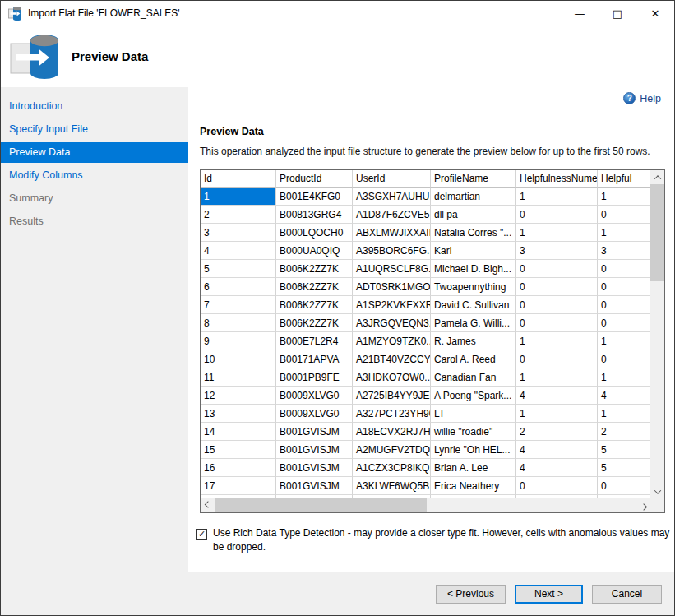 This screenshot has height=616, width=675. What do you see at coordinates (391, 215) in the screenshot?
I see `table-cell: A1D87F6ZCVE5...` at bounding box center [391, 215].